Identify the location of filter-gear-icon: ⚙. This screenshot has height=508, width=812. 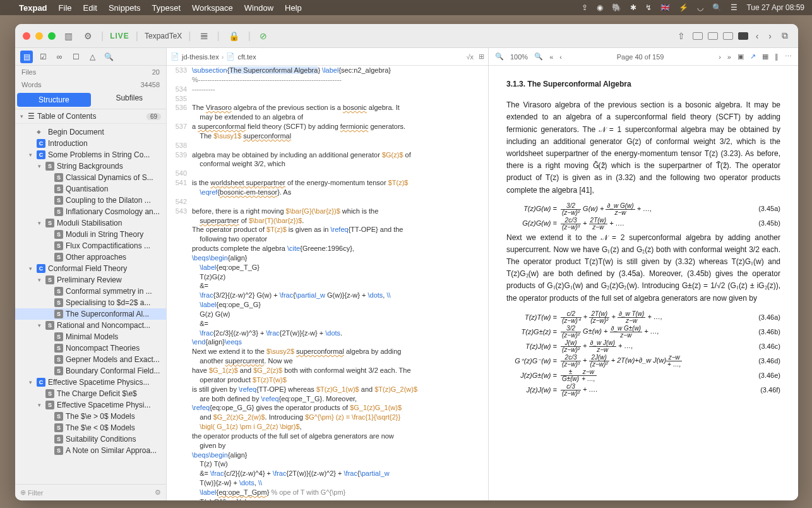
(158, 493).